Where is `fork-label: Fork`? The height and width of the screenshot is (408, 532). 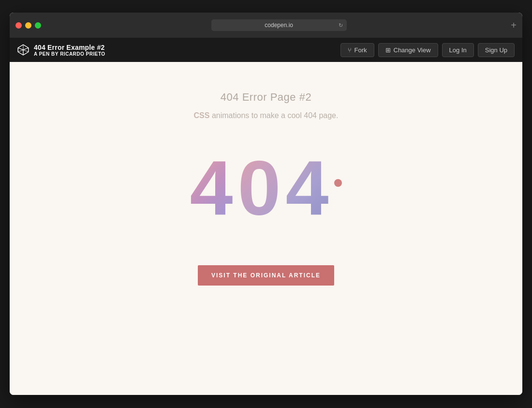 fork-label: Fork is located at coordinates (361, 50).